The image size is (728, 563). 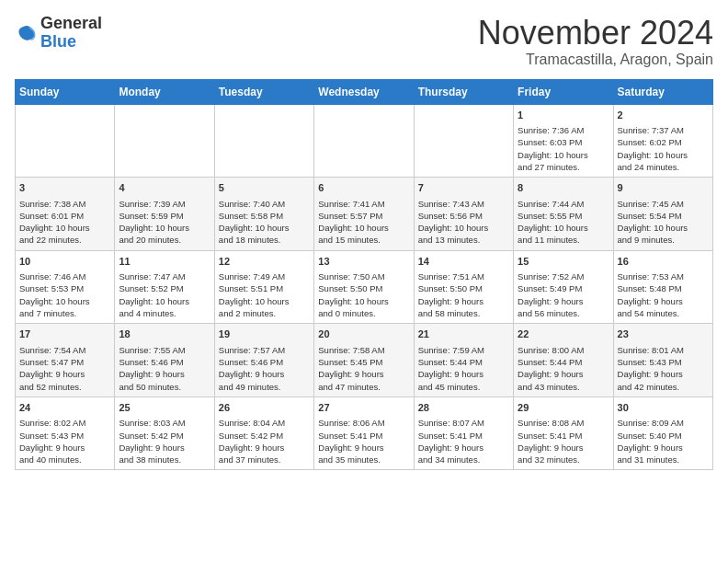 What do you see at coordinates (463, 433) in the screenshot?
I see `calendar-cell: 28Sunrise: 8:07 AMSunset: 5:41 PMDayligh…` at bounding box center [463, 433].